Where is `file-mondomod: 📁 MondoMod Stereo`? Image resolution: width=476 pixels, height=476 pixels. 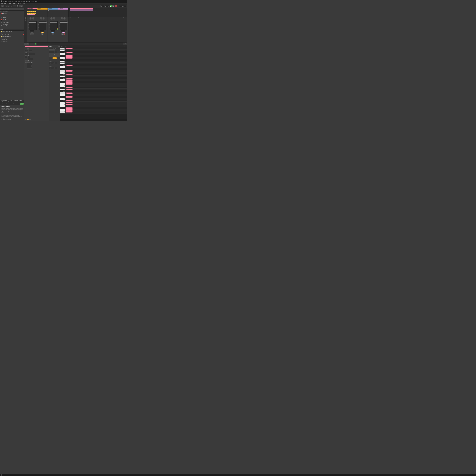 file-mondomod: 📁 MondoMod Stereo is located at coordinates (12, 36).